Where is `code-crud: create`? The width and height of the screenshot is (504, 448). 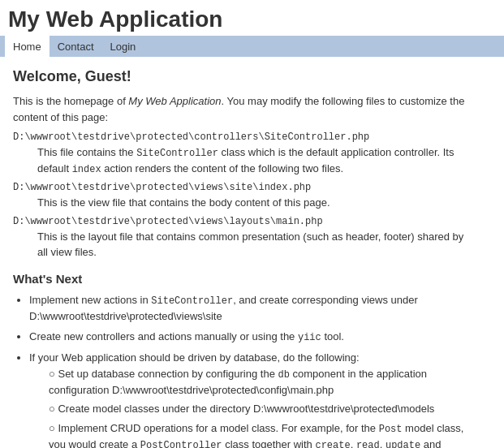 code-crud: create is located at coordinates (333, 445).